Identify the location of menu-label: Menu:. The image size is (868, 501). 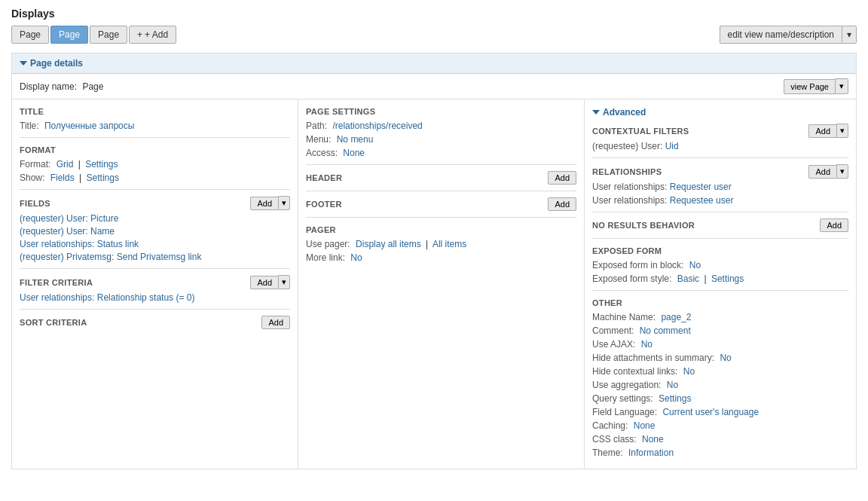
(318, 139).